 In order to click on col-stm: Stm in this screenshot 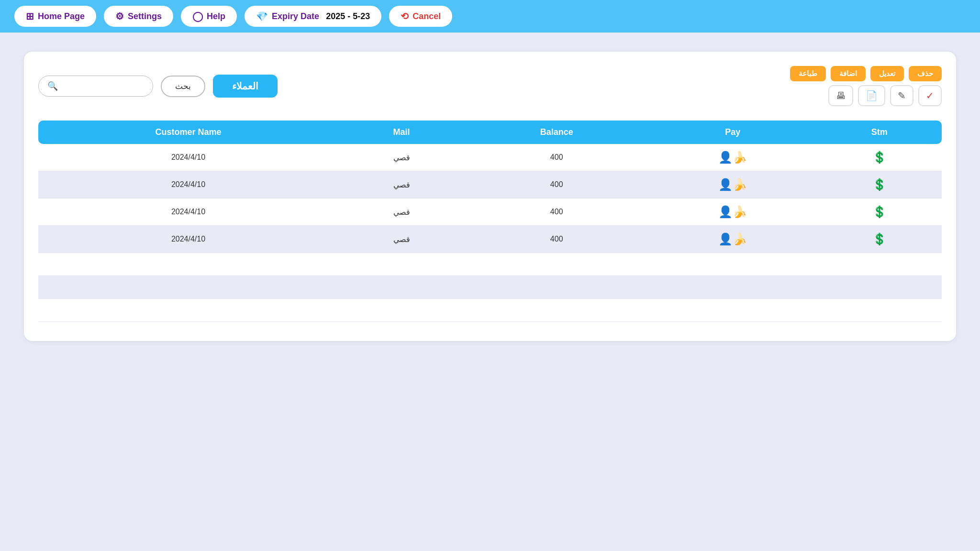, I will do `click(880, 132)`.